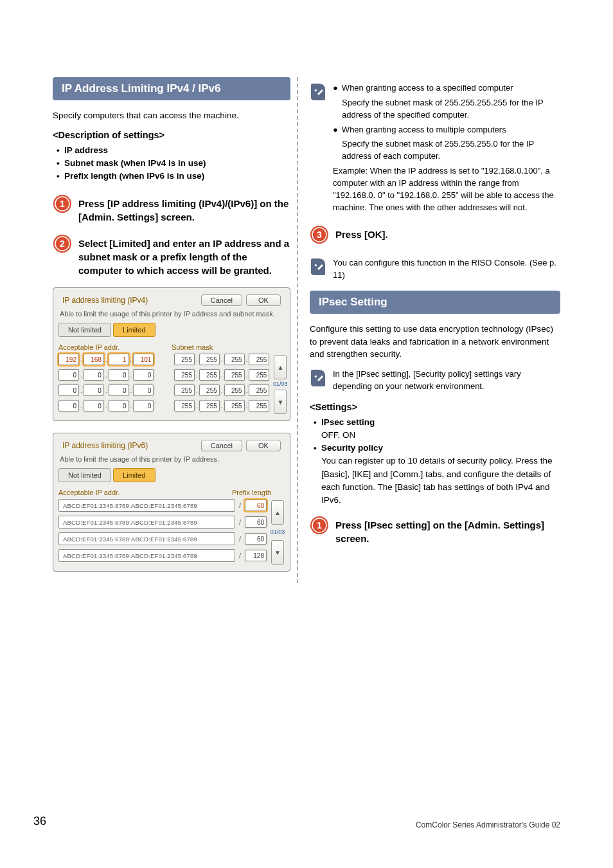  What do you see at coordinates (172, 116) in the screenshot?
I see `ip-limit-intro: Specify computers that can access the ma…` at bounding box center [172, 116].